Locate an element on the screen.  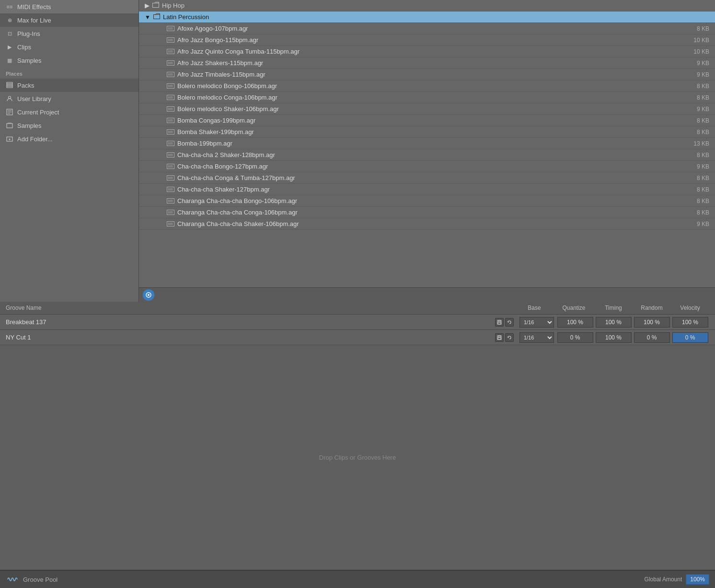
groove-velocity-value-1: 0 % is located at coordinates (690, 338).